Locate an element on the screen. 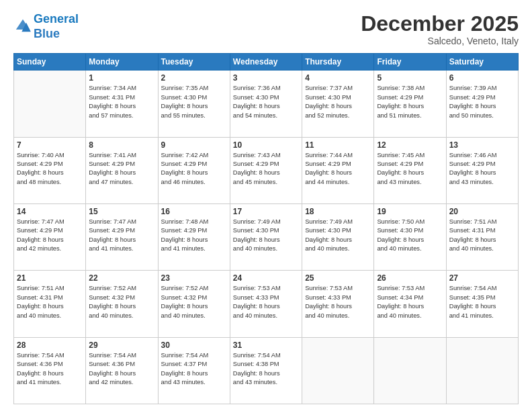  day-number: 7 is located at coordinates (50, 145).